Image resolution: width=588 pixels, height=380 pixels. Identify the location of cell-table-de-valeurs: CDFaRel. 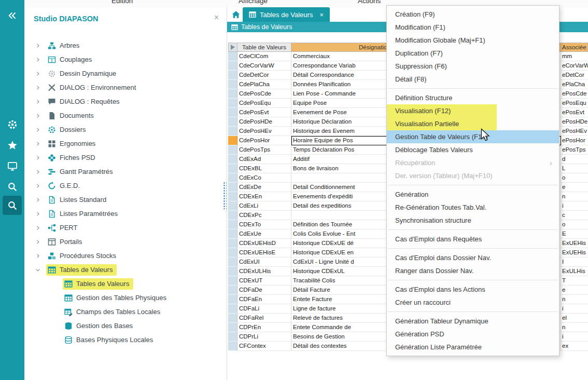
(264, 318).